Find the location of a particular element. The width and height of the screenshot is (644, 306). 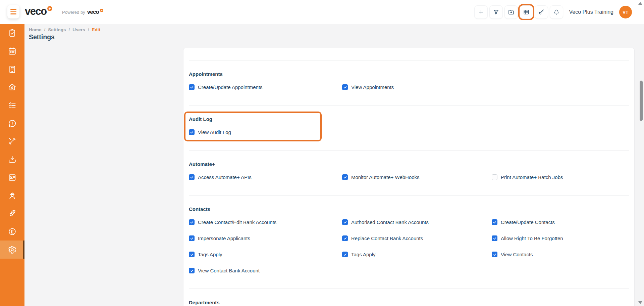

permission-label: Access Automate+ APIs is located at coordinates (225, 177).